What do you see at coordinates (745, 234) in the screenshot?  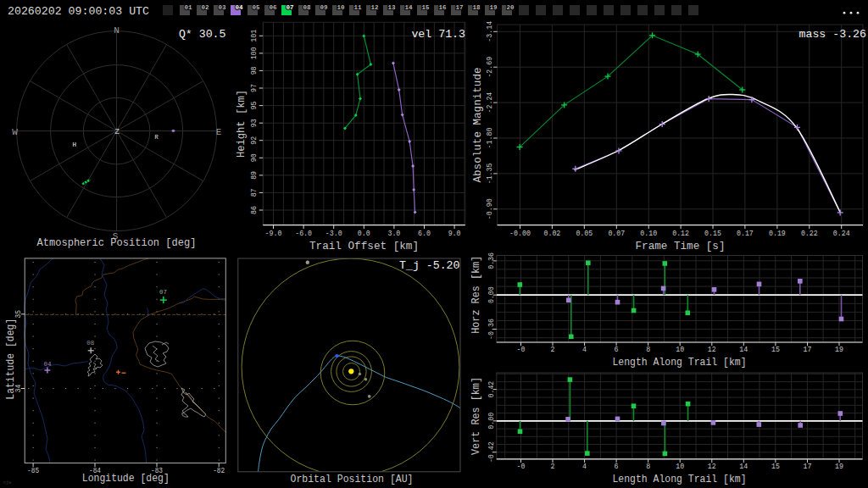 I see `svg-text: 0.17` at bounding box center [745, 234].